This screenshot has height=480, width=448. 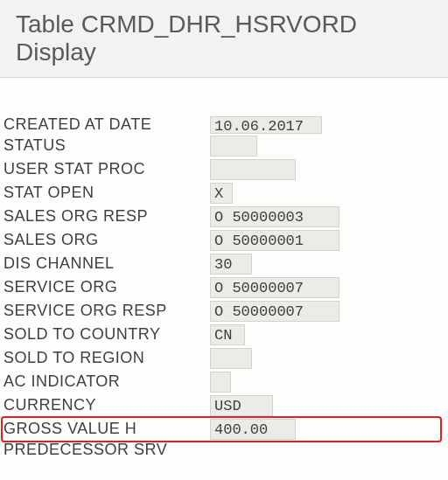 What do you see at coordinates (224, 334) in the screenshot?
I see `field-row-sold-to-country: SOLD TO COUNTRY CN` at bounding box center [224, 334].